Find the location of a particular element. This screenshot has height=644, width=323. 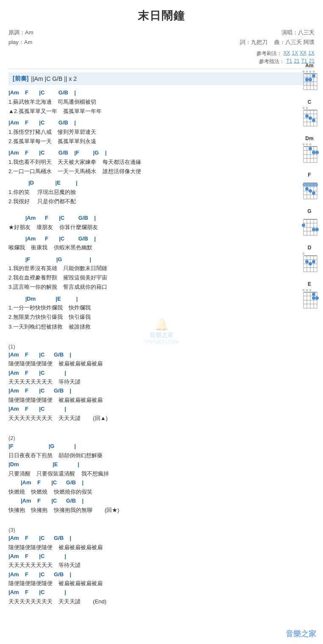

strum-link-2: 1X is located at coordinates (295, 53).